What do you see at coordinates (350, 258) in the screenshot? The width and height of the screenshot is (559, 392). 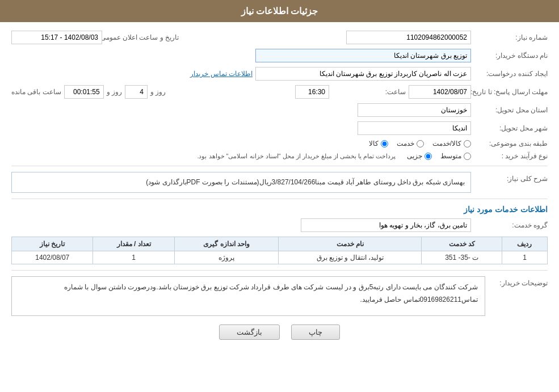 I see `cell-service-name: تولید، انتقال و توزیع برق` at bounding box center [350, 258].